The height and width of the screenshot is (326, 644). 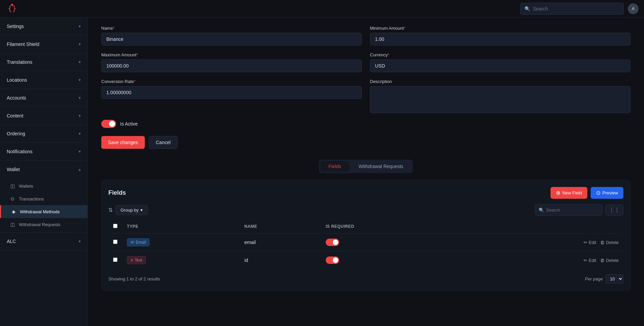 What do you see at coordinates (44, 212) in the screenshot?
I see `sidebar-item-withdrawal-methods: ◈ Withdrawal Methods` at bounding box center [44, 212].